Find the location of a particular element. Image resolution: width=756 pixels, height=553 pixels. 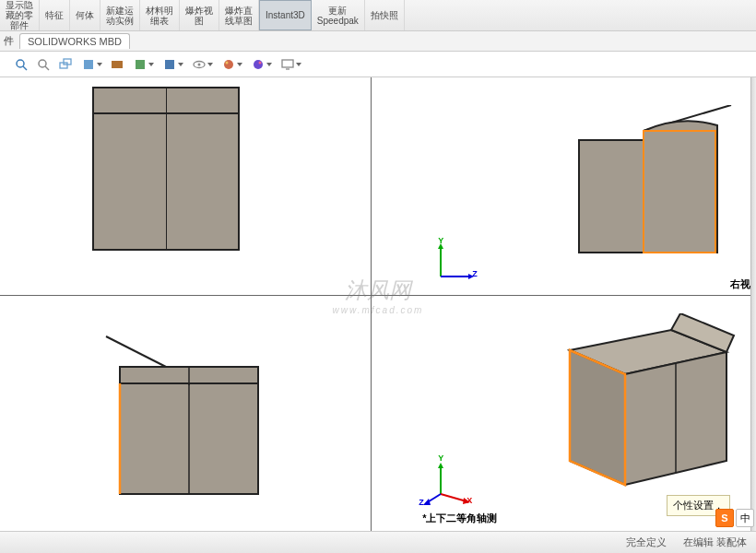

ribbon-exploded-view: 爆炸视 图 is located at coordinates (199, 15).